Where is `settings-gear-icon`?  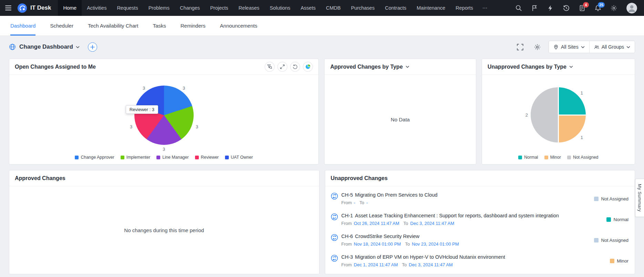 settings-gear-icon is located at coordinates (614, 8).